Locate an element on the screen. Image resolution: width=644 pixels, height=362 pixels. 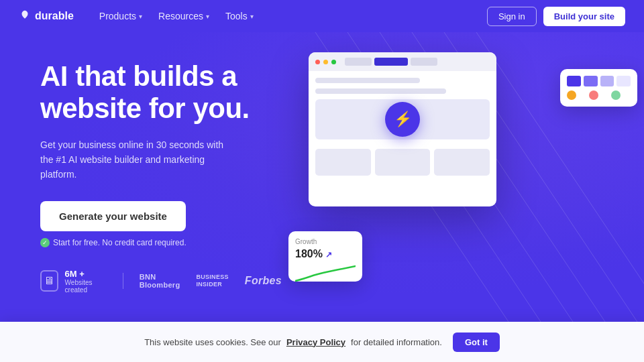
privacy-policy-link: Privacy Policy is located at coordinates (316, 342).